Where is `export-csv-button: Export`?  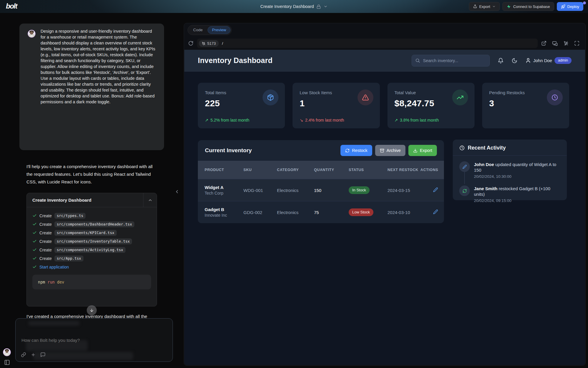
export-csv-button: Export is located at coordinates (423, 150).